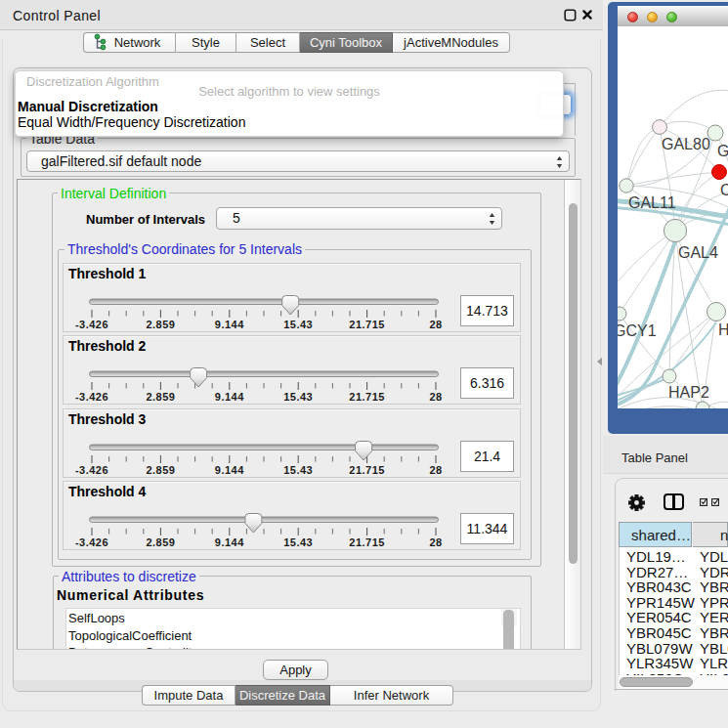 This screenshot has width=728, height=728. What do you see at coordinates (723, 330) in the screenshot?
I see `svg-text: H` at bounding box center [723, 330].